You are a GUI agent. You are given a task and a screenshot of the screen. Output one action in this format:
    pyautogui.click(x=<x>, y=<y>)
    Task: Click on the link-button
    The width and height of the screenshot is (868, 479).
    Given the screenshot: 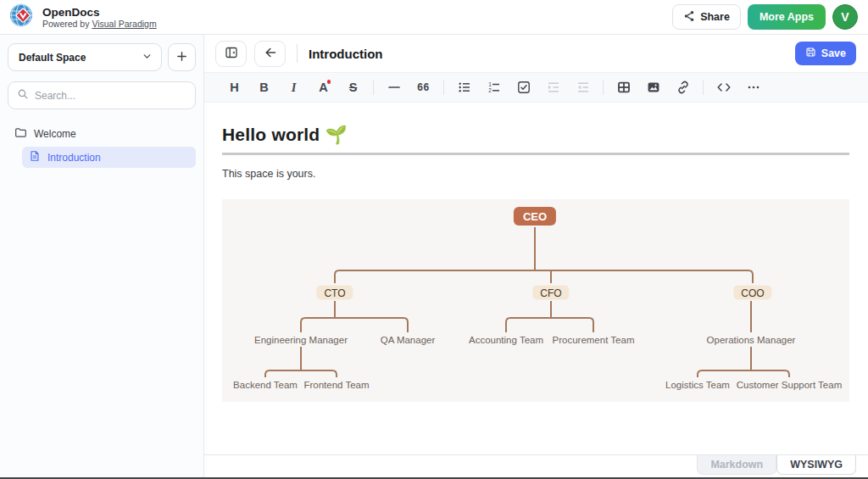 What is the action you would take?
    pyautogui.click(x=683, y=87)
    